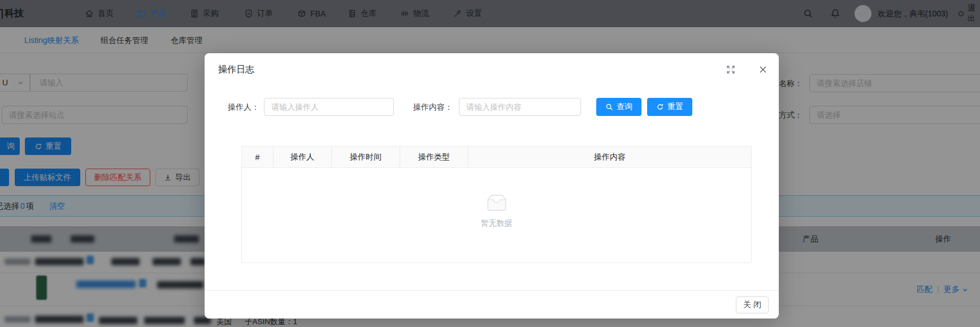  I want to click on empty-text: 暂无数据, so click(496, 223).